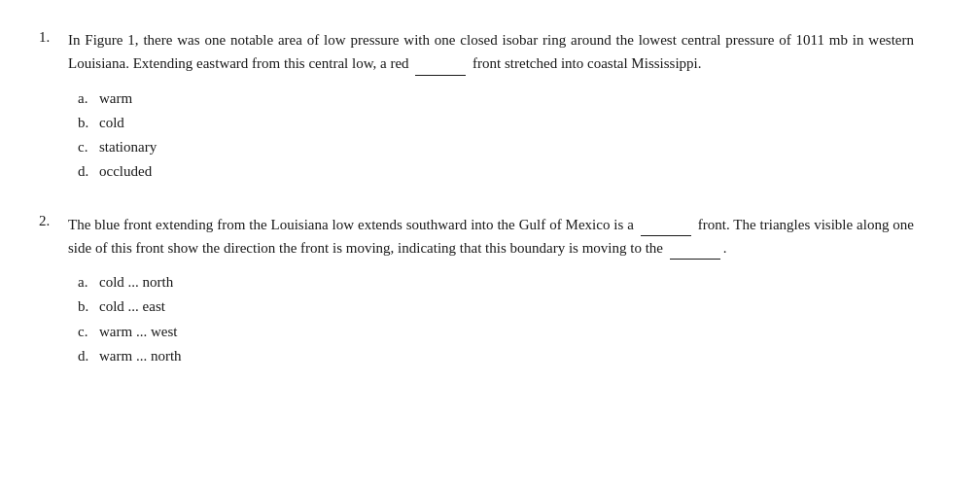  What do you see at coordinates (496, 282) in the screenshot?
I see `question-2-choice-a: a. cold ... north` at bounding box center [496, 282].